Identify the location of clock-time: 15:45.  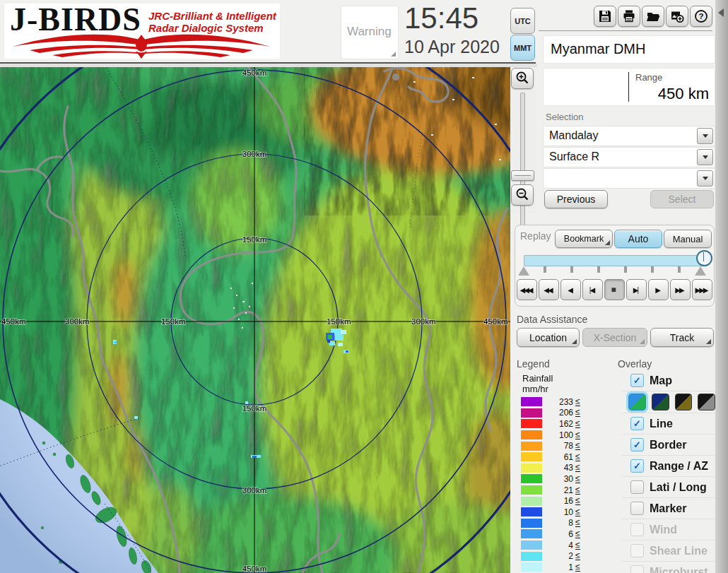
(441, 18).